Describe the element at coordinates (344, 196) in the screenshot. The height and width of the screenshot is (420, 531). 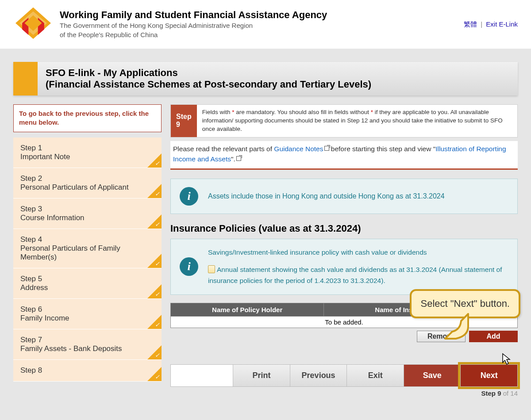
I see `info-callout-assets: i Assets include those in Hong Kong and …` at that location.